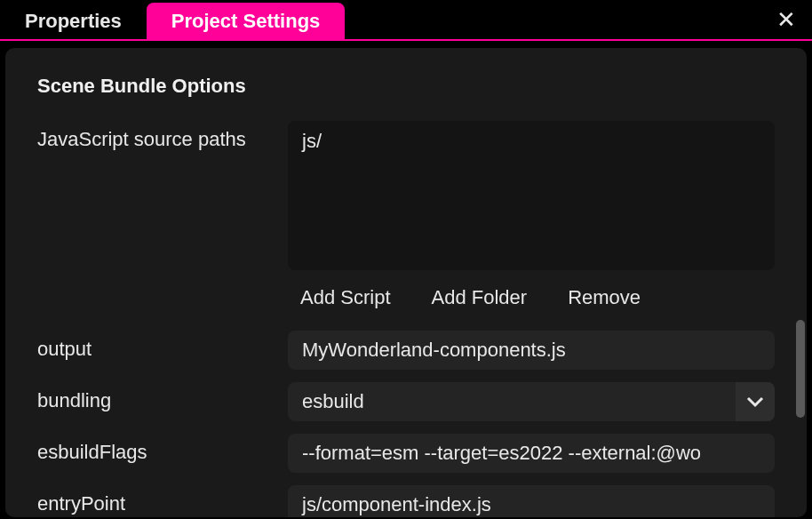 This screenshot has width=812, height=519. What do you see at coordinates (406, 350) in the screenshot?
I see `row-output: output MyWonderland-components.js` at bounding box center [406, 350].